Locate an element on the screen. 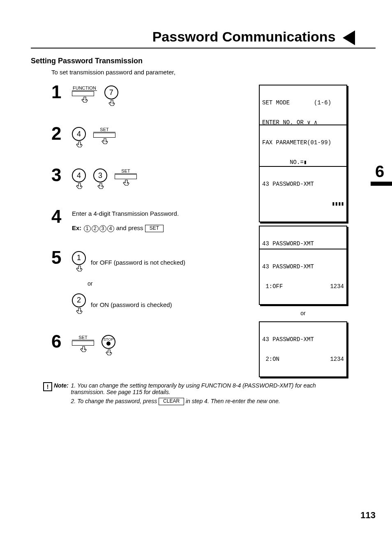 This screenshot has height=533, width=392. digit-2-label: 2 is located at coordinates (79, 300).